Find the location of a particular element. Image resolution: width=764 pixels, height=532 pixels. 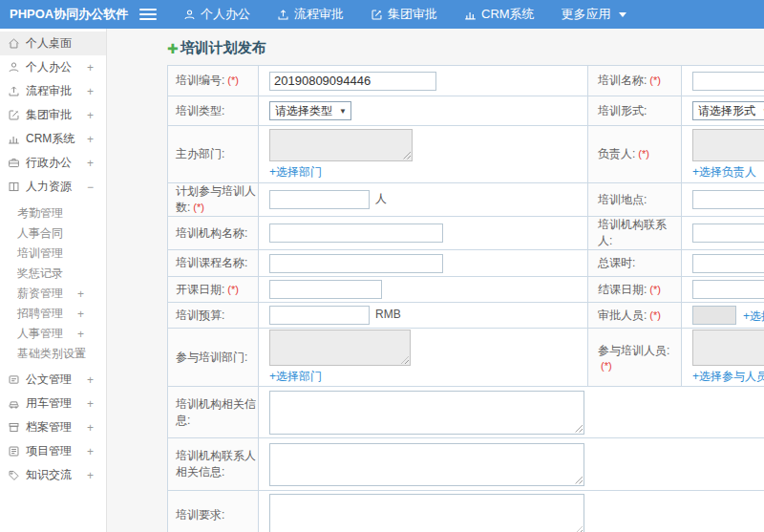

form-row-type-format: 培训类型: 请选择类型▼ 培训形式: 请选择形式▼ is located at coordinates (466, 111).